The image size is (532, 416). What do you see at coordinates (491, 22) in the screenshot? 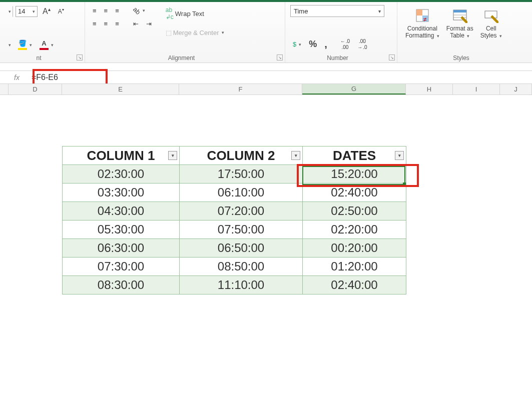
I see `cell-styles-button: Cell Styles ▾` at bounding box center [491, 22].